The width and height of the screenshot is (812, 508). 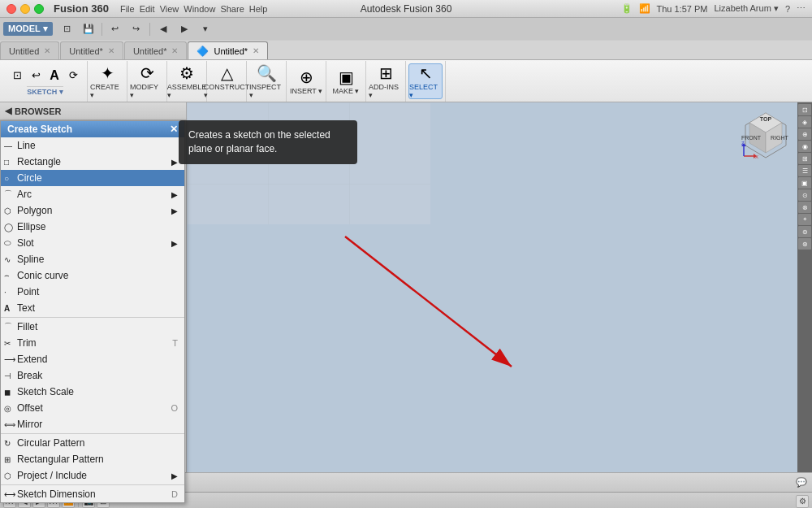 I want to click on sketch-dimension-icon: ⟷, so click(x=10, y=494).